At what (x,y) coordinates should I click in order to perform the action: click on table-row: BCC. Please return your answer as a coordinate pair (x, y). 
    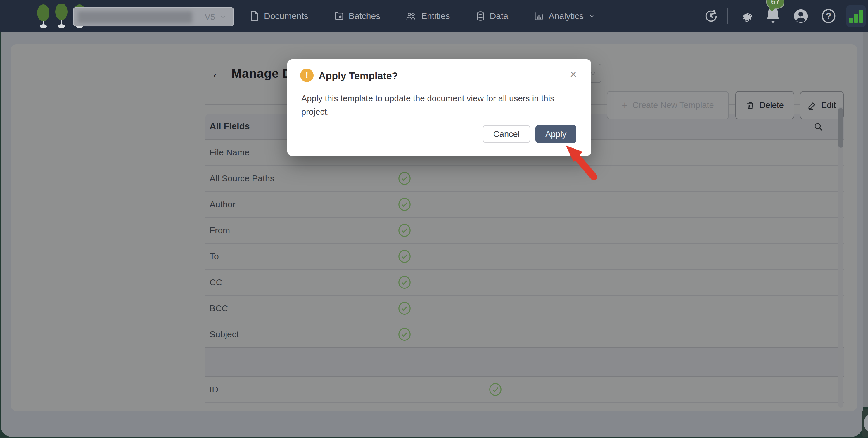
    Looking at the image, I should click on (525, 308).